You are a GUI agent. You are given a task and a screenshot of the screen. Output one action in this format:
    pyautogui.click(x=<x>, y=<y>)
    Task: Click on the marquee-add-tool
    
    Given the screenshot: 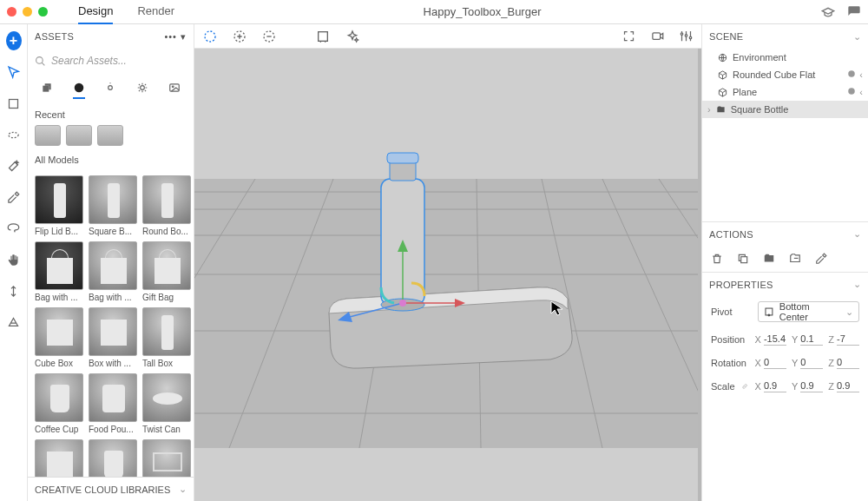 What is the action you would take?
    pyautogui.click(x=240, y=36)
    